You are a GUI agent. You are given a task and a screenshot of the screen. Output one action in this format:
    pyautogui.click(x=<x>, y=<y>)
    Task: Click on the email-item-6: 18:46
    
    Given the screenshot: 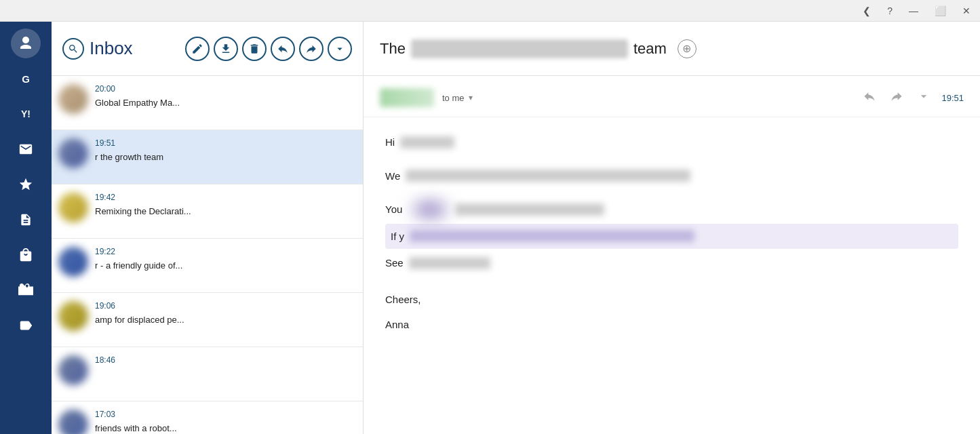 What is the action you would take?
    pyautogui.click(x=208, y=374)
    